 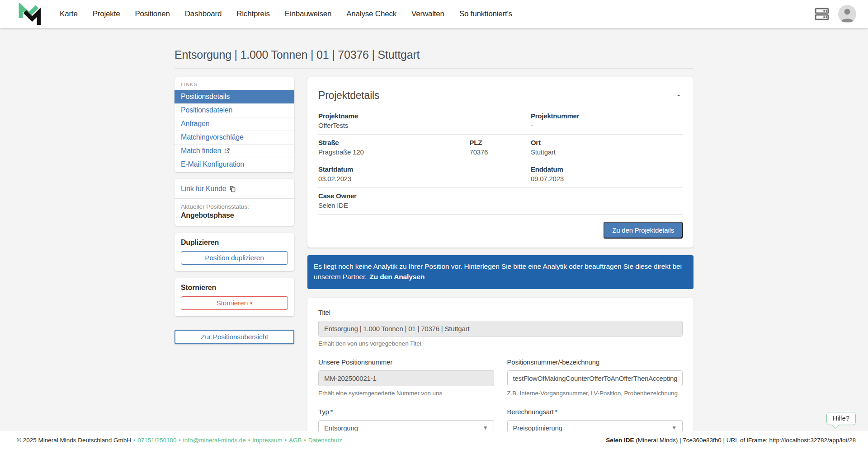 I want to click on nav-item-so-funktionierts: So funktioniert's, so click(x=486, y=14).